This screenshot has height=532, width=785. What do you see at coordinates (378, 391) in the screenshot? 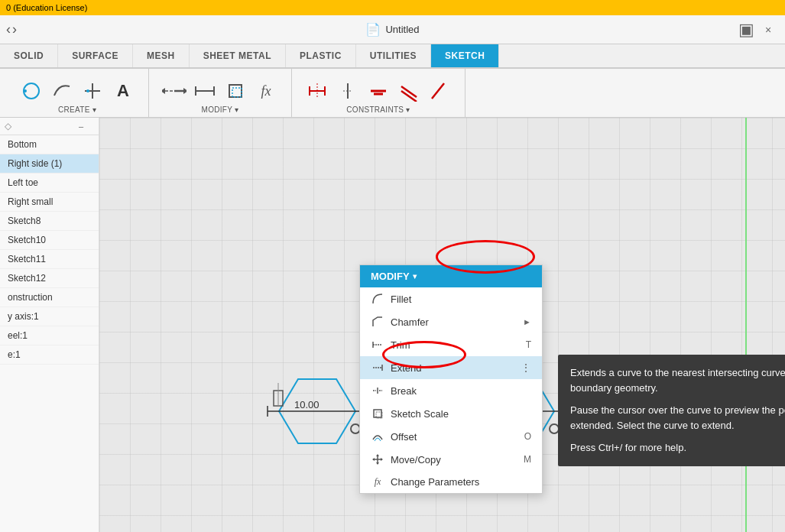
I see `break-icon` at bounding box center [378, 391].